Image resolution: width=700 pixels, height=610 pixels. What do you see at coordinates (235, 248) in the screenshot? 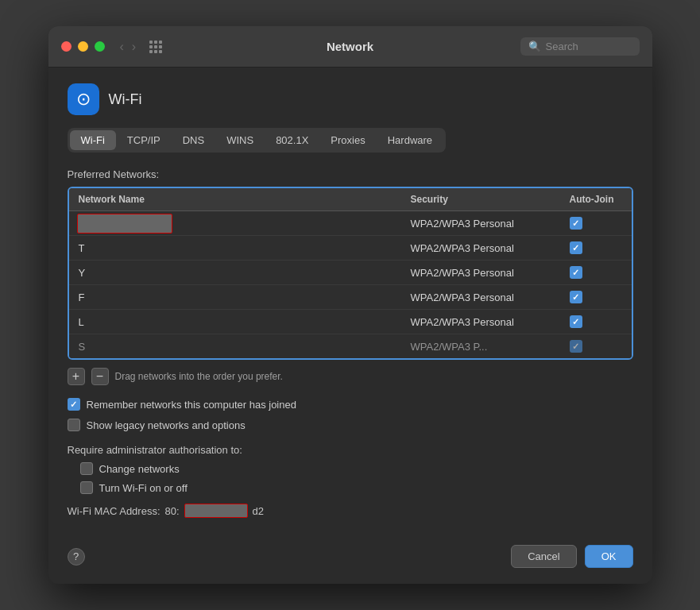
I see `network-name-cell: T` at bounding box center [235, 248].